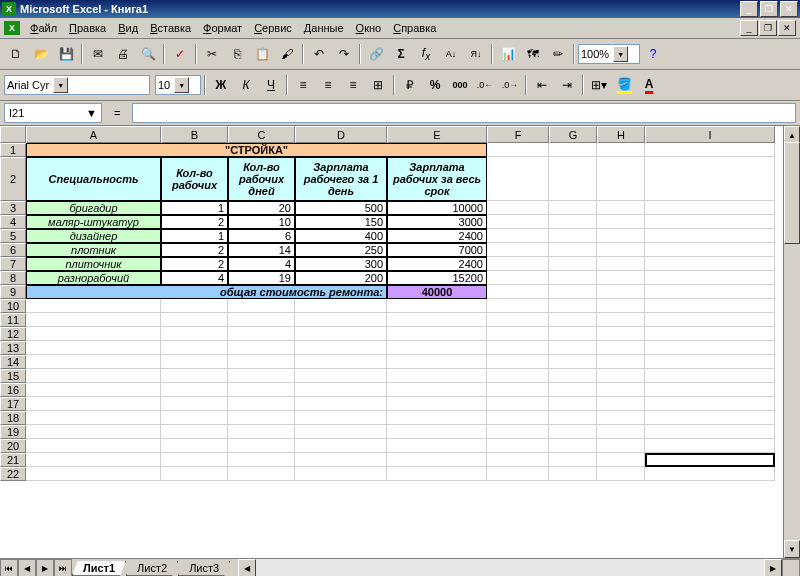  I want to click on cell-I6, so click(710, 250).